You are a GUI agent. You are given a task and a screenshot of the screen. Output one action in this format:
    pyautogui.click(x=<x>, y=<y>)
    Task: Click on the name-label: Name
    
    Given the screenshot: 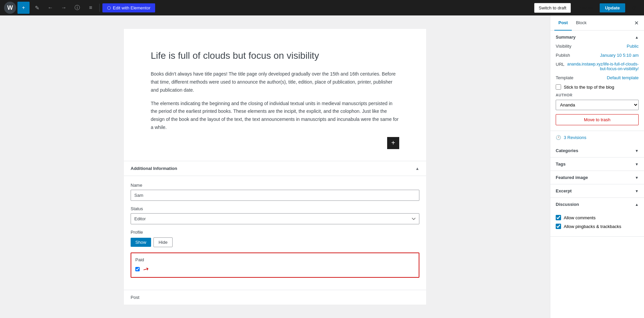 What is the action you would take?
    pyautogui.click(x=275, y=185)
    